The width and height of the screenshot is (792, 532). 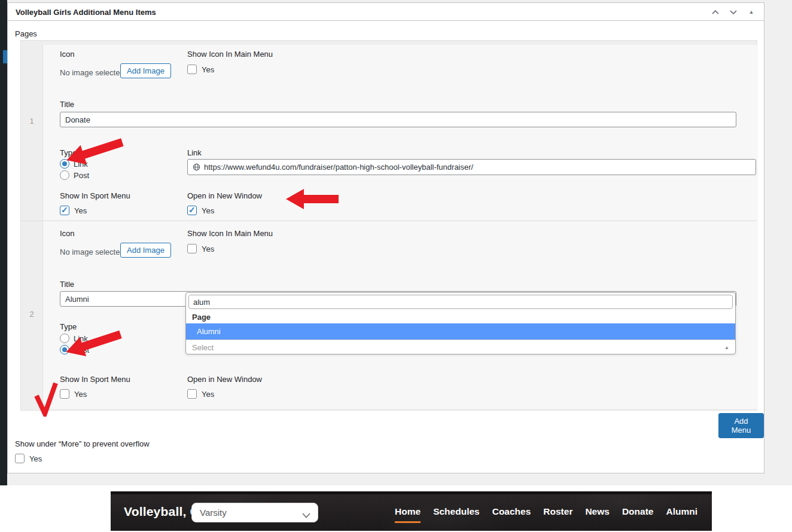 I want to click on dropdown-option-alumni: Alumni, so click(x=461, y=331).